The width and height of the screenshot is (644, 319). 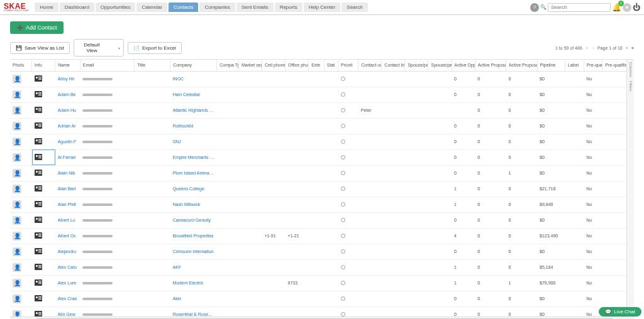 What do you see at coordinates (67, 157) in the screenshot?
I see `contact-name-link: Al Ferrari` at bounding box center [67, 157].